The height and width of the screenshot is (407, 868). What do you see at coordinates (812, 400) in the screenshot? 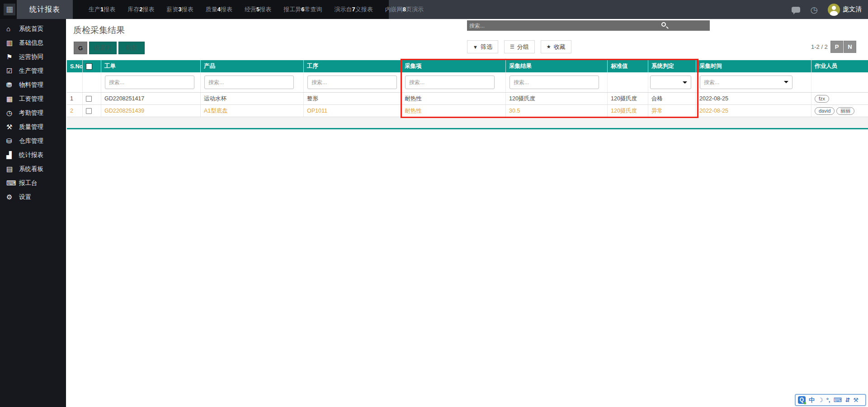
I see `lang-chinese-icon: 中` at bounding box center [812, 400].